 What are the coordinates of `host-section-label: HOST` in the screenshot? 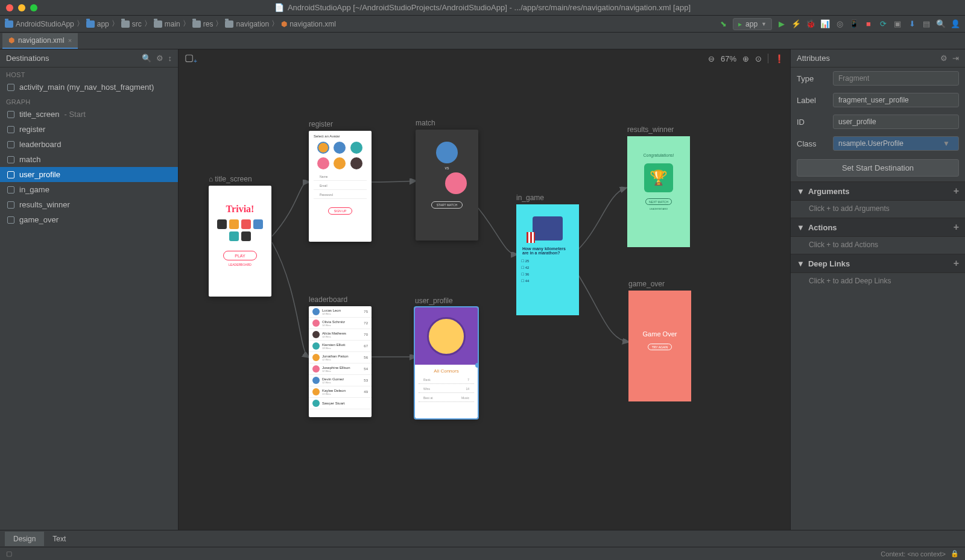 It's located at (89, 74).